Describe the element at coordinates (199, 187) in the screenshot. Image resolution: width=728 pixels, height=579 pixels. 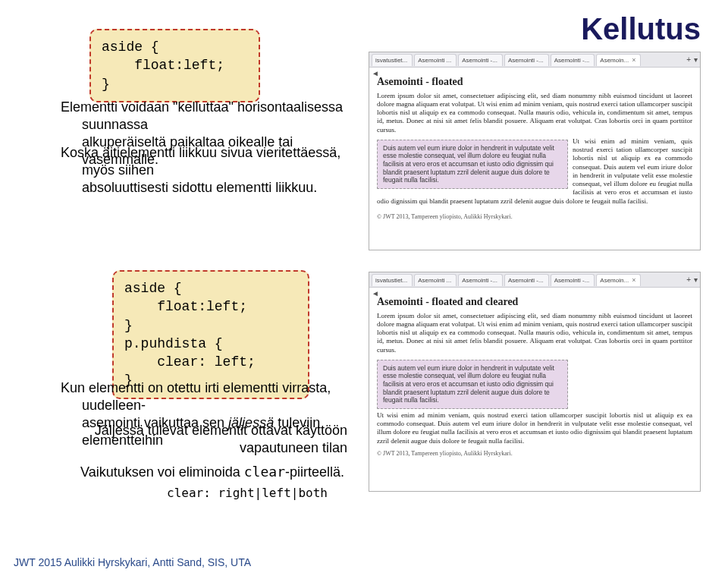
I see `p2-line2: absoluuttisesti sidottu elementti liikku…` at that location.